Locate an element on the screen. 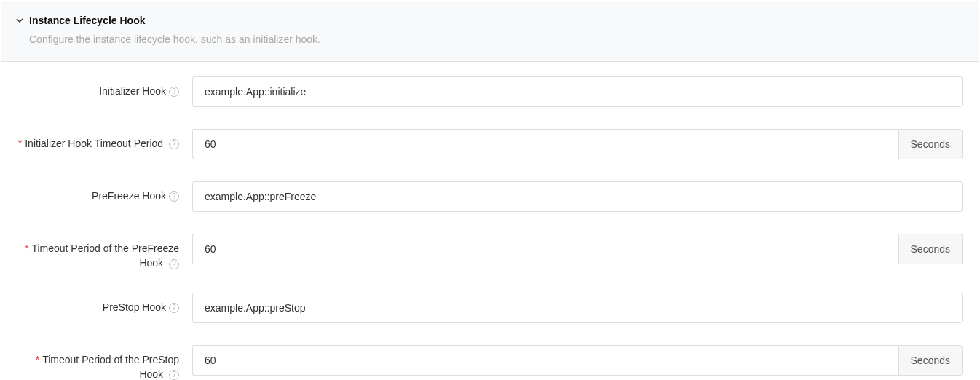 The image size is (980, 380). form-row-prefreeze-timeout: *Timeout Period of the PreFreeze Hook ? … is located at coordinates (490, 252).